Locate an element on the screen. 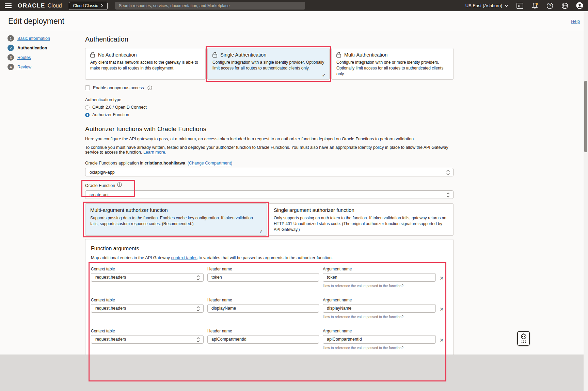  user-avatar-icon is located at coordinates (579, 5).